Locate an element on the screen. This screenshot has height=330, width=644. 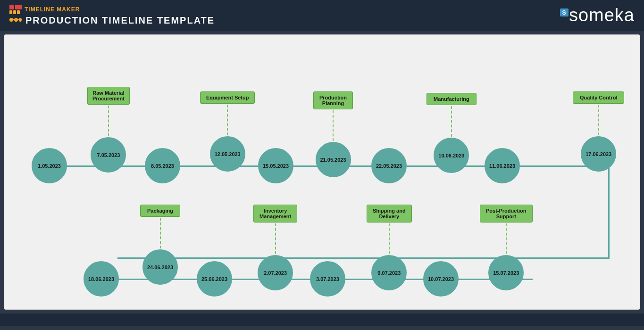
circle-node-4: 12.05.2023 is located at coordinates (227, 154).